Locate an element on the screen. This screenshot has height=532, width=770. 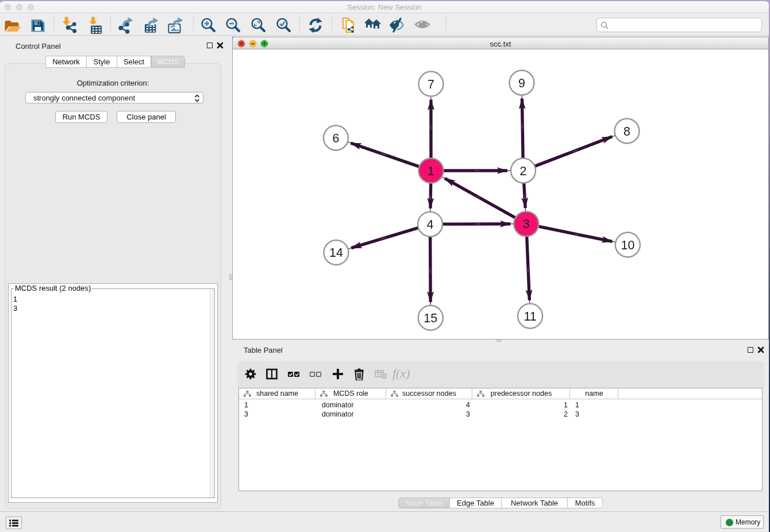
svg-text: 9 is located at coordinates (522, 83).